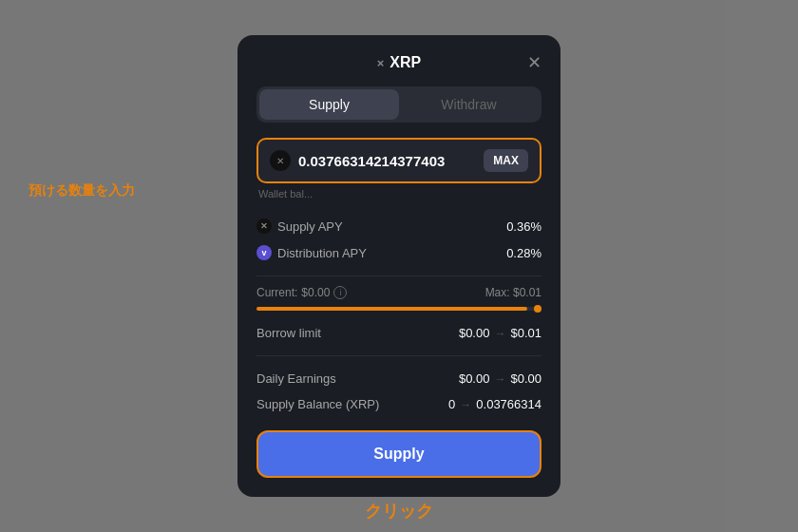  Describe the element at coordinates (469, 104) in the screenshot. I see `tab-withdraw: Withdraw` at that location.